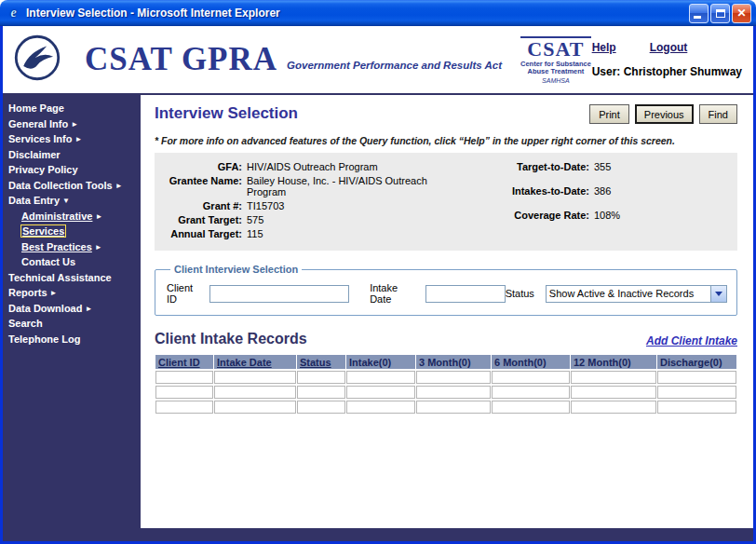  What do you see at coordinates (201, 220) in the screenshot?
I see `grant-target-label: Grant Target:` at bounding box center [201, 220].